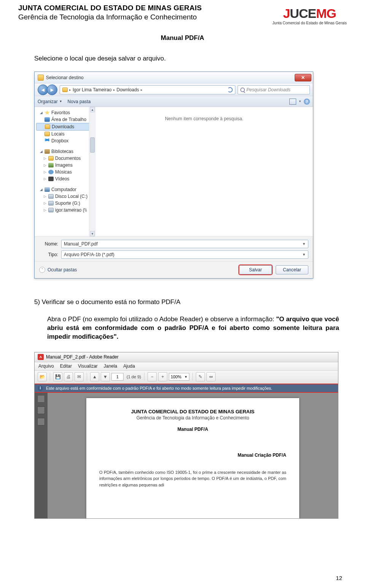 The width and height of the screenshot is (365, 588). I want to click on menu-janela: Janela, so click(110, 366).